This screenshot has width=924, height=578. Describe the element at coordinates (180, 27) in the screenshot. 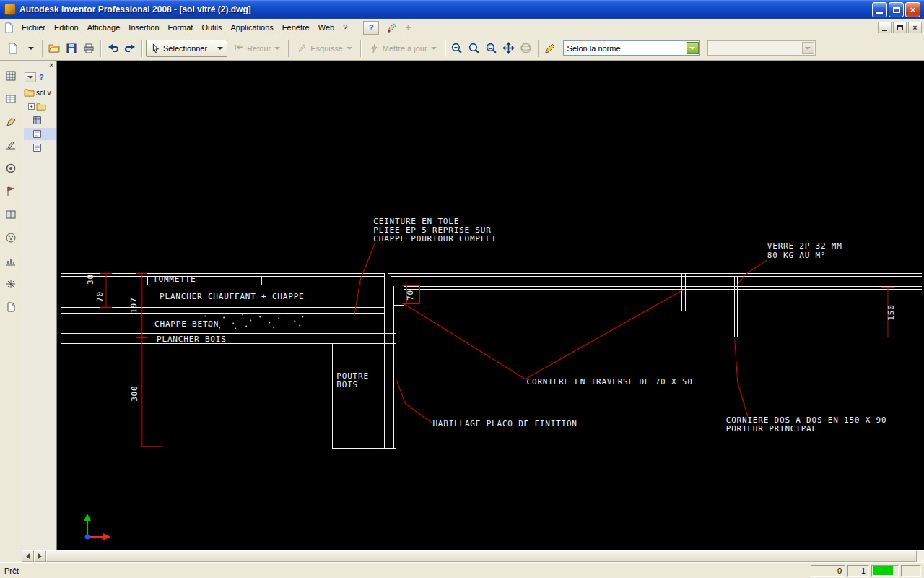

I see `menu-format: Format` at that location.